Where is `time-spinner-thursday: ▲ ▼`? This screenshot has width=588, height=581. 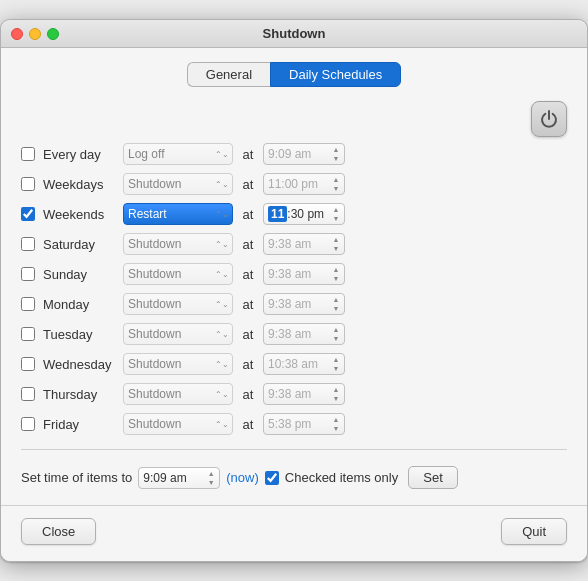
time-spinner-thursday: ▲ ▼ is located at coordinates (336, 394).